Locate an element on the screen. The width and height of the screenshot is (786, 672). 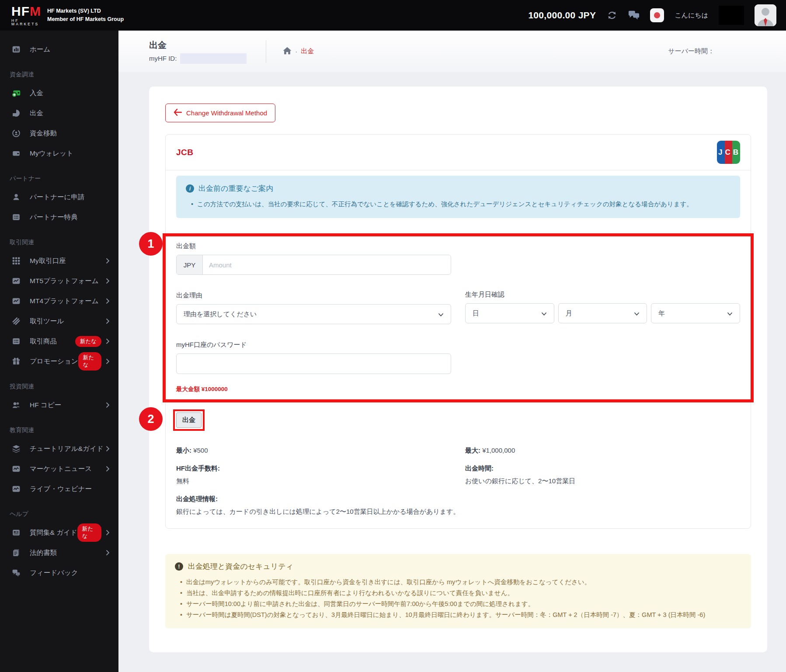
min-value: ¥500 is located at coordinates (200, 450).